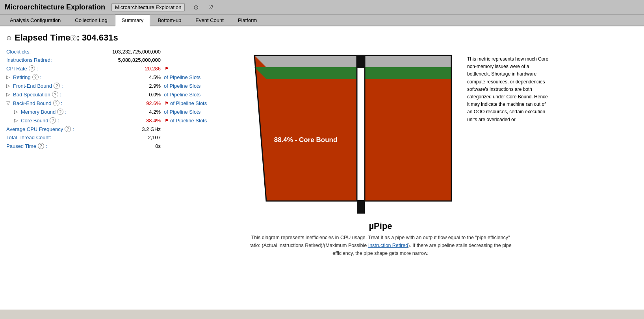 This screenshot has height=319, width=644. What do you see at coordinates (8, 77) in the screenshot?
I see `expand-retiring: ▷` at bounding box center [8, 77].